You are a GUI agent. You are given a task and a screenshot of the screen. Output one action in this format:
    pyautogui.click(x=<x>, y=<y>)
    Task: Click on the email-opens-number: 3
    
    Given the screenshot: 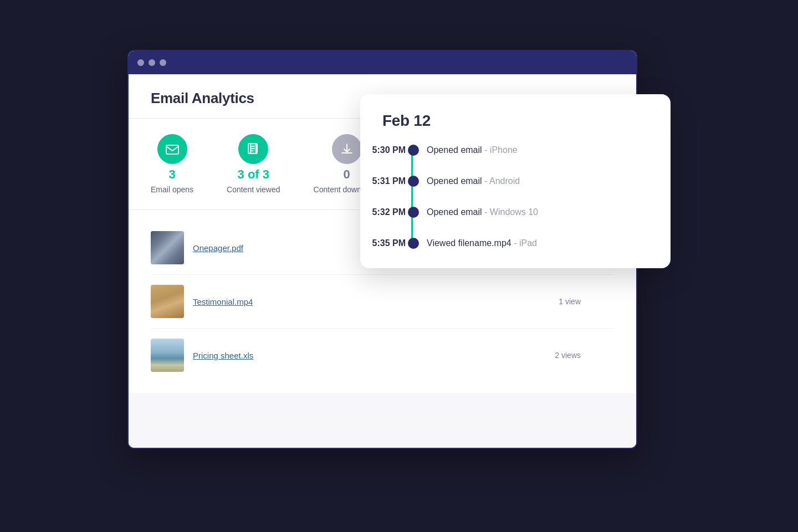 What is the action you would take?
    pyautogui.click(x=172, y=175)
    